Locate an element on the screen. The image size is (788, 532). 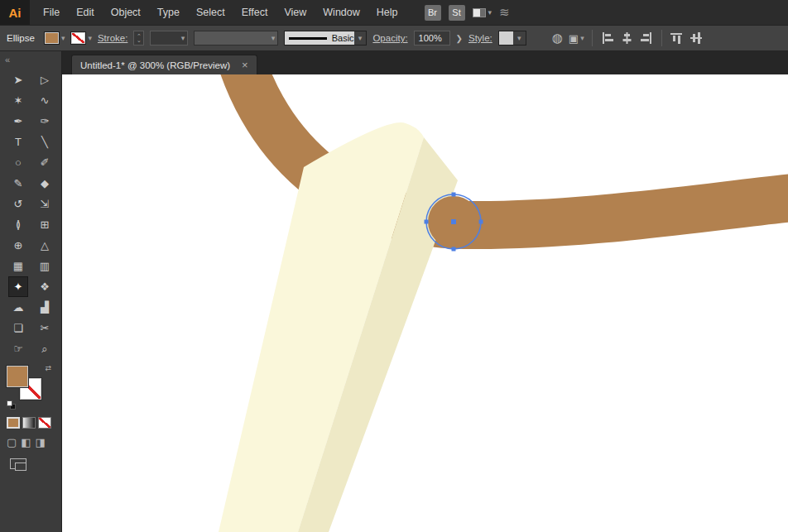
line-segment-tool: ╲ is located at coordinates (45, 142).